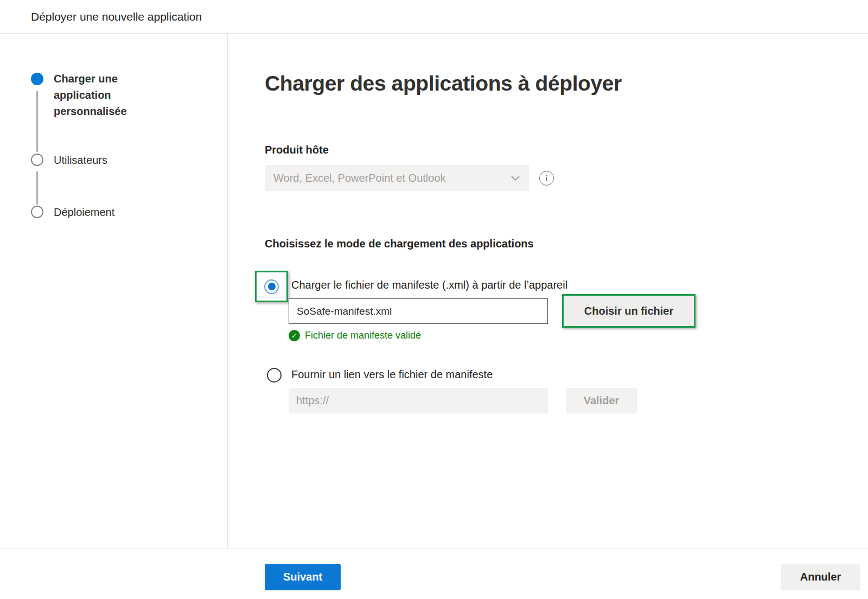  Describe the element at coordinates (271, 286) in the screenshot. I see `radio-upload-from-device` at that location.